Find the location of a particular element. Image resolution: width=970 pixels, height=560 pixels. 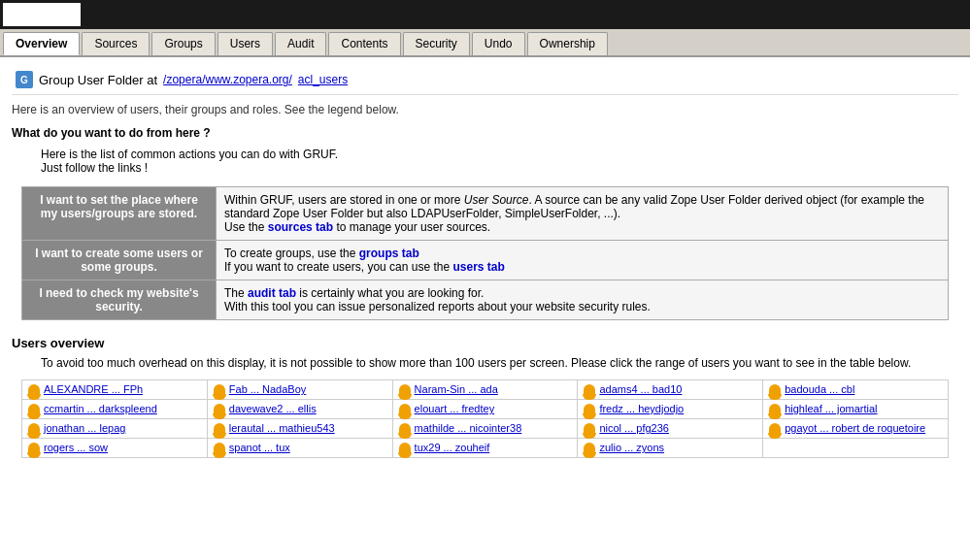

info-row-security: I need to check my website's security. T… is located at coordinates (485, 301).